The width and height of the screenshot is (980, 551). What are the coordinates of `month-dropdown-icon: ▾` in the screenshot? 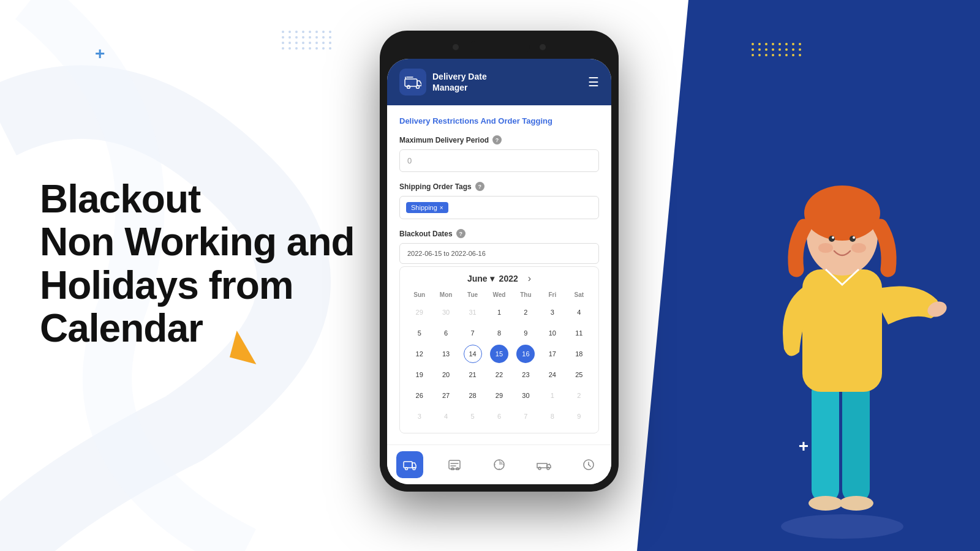 It's located at (492, 279).